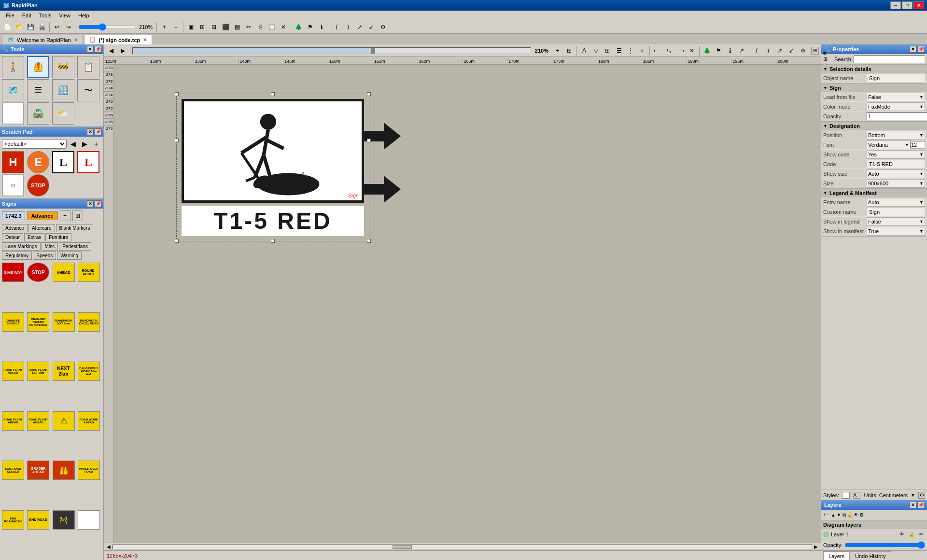  I want to click on toolbar-options: ⚙, so click(383, 27).